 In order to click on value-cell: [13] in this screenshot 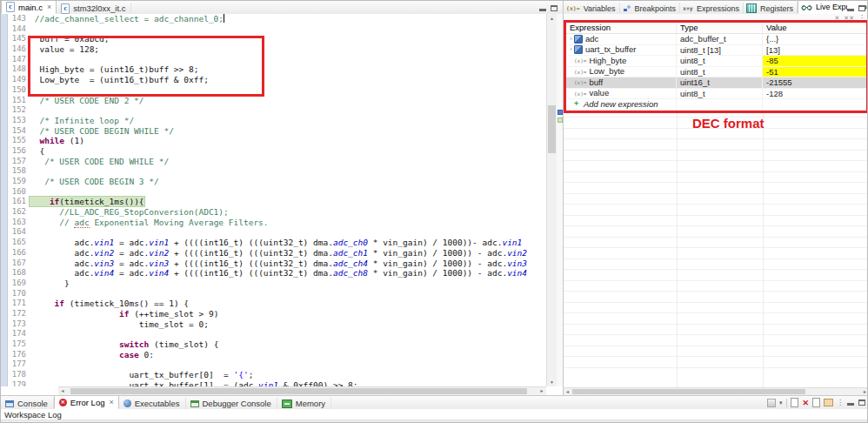, I will do `click(814, 50)`.